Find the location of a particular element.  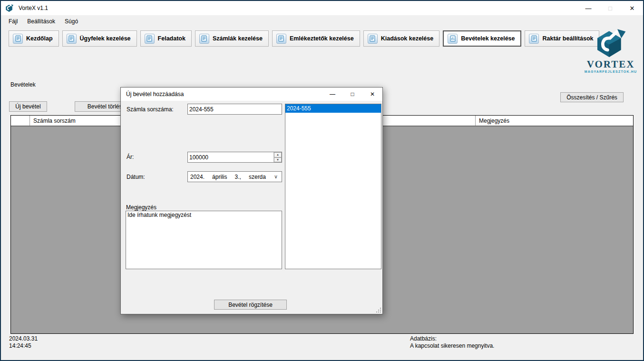

nav-button-kiadasok: Kiadások kezelése is located at coordinates (401, 39).